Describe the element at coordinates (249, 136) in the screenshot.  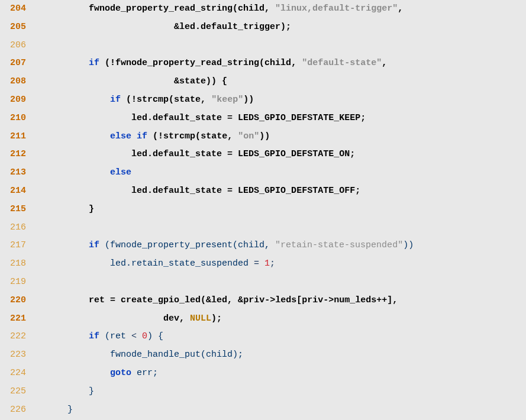
I see `token: "on"` at that location.